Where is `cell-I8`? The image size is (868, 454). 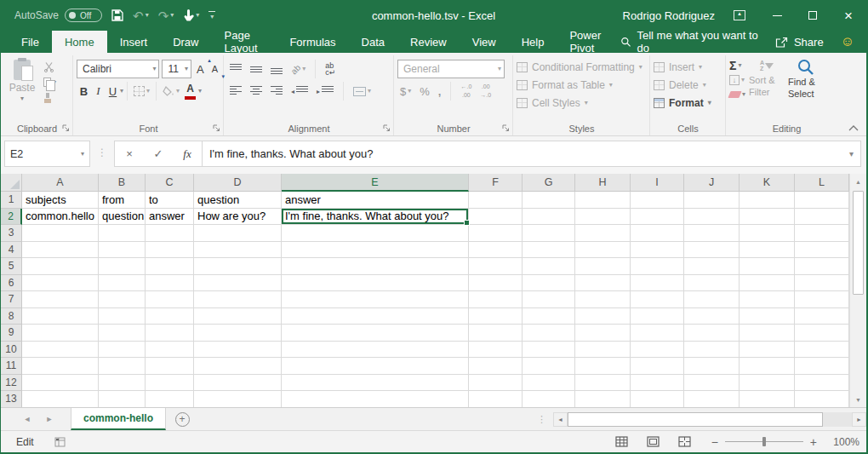
cell-I8 is located at coordinates (657, 317).